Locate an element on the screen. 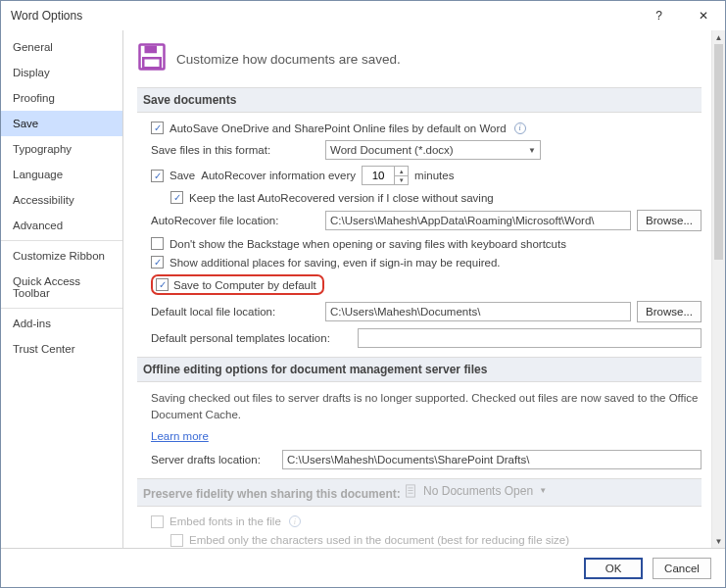 The height and width of the screenshot is (588, 726). vertical-scrollbar: ▲ ▼ is located at coordinates (718, 289).